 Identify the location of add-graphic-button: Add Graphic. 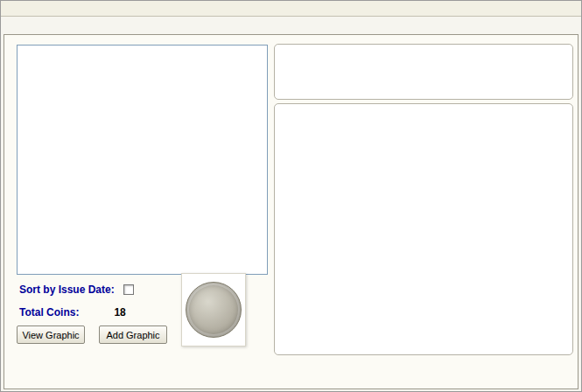
(133, 334).